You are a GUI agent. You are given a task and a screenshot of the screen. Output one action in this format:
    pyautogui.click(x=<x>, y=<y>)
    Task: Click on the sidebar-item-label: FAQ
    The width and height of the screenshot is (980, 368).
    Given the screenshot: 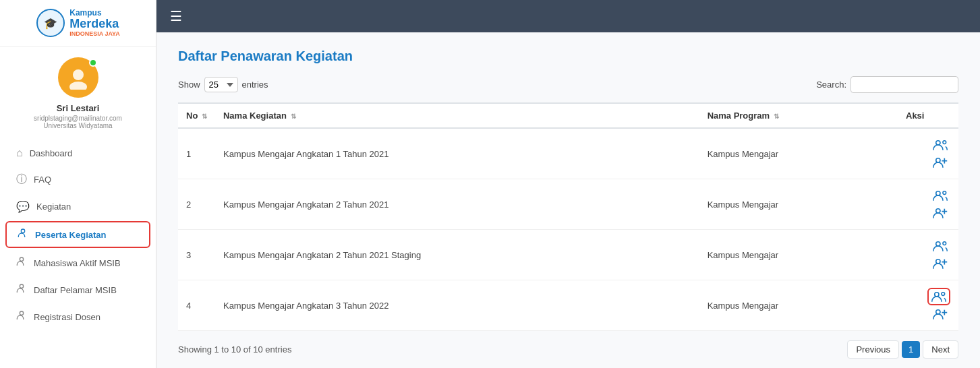 What is the action you would take?
    pyautogui.click(x=42, y=179)
    